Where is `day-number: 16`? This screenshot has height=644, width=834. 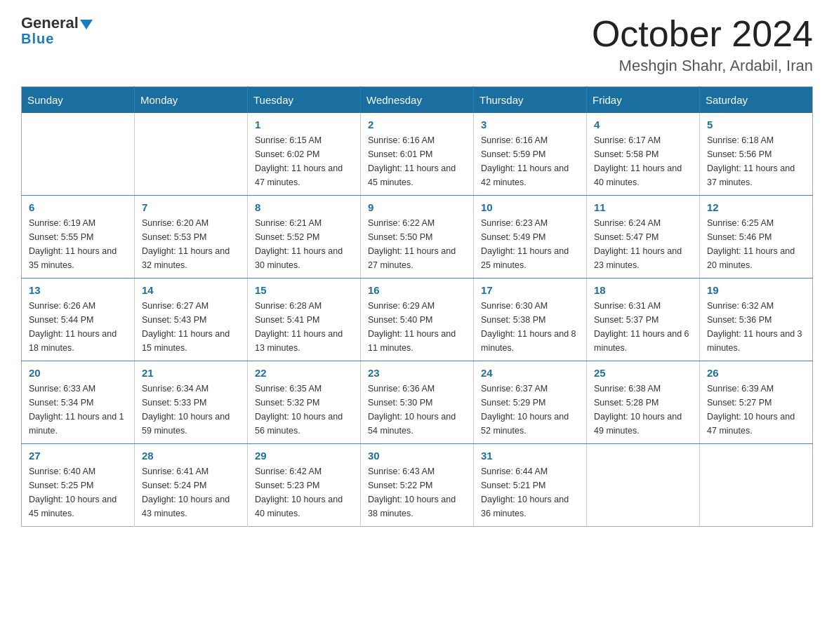
day-number: 16 is located at coordinates (417, 290).